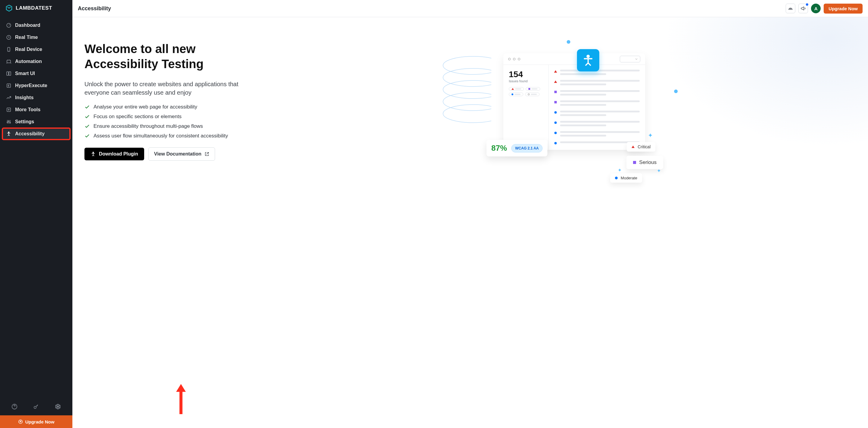 This screenshot has height=428, width=868. I want to click on sidebar-item-label: Real Device, so click(29, 50).